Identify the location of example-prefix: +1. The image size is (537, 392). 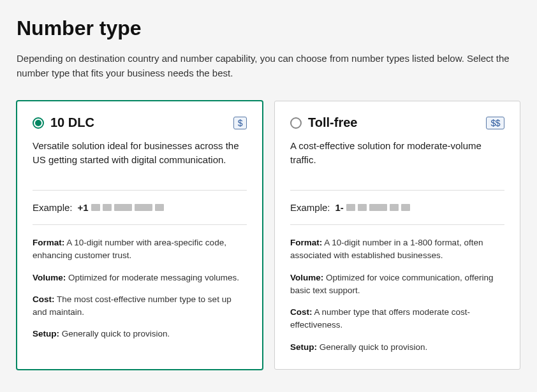
(83, 208).